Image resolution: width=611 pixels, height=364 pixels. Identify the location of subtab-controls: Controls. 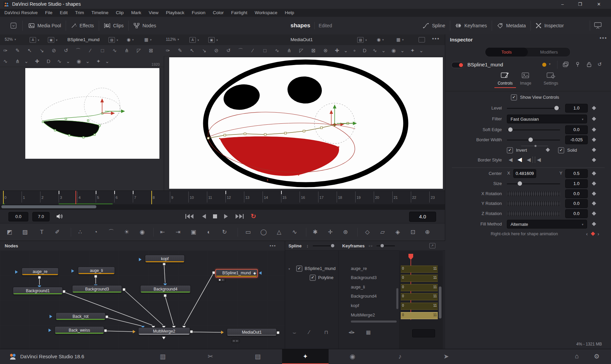
(505, 80).